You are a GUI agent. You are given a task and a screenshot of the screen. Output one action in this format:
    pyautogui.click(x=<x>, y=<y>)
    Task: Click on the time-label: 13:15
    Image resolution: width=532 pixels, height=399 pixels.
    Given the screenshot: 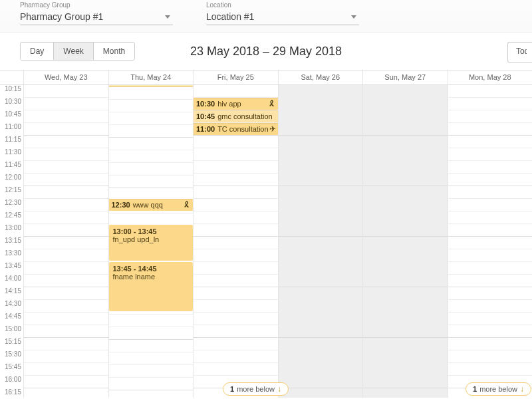 What is the action you would take?
    pyautogui.click(x=12, y=243)
    